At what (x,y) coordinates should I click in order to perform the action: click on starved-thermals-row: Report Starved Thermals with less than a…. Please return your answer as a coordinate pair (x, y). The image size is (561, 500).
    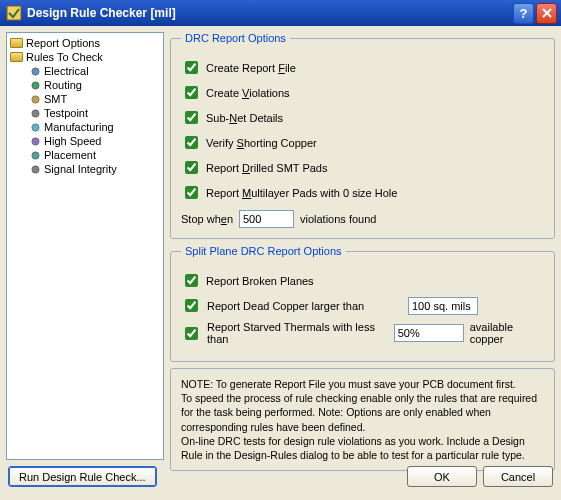
    Looking at the image, I should click on (362, 333).